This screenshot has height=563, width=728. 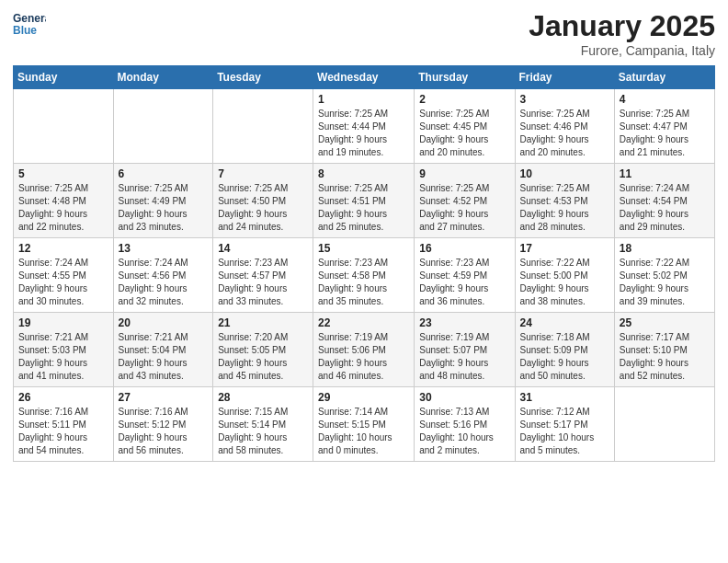 What do you see at coordinates (665, 248) in the screenshot?
I see `day-number: 18` at bounding box center [665, 248].